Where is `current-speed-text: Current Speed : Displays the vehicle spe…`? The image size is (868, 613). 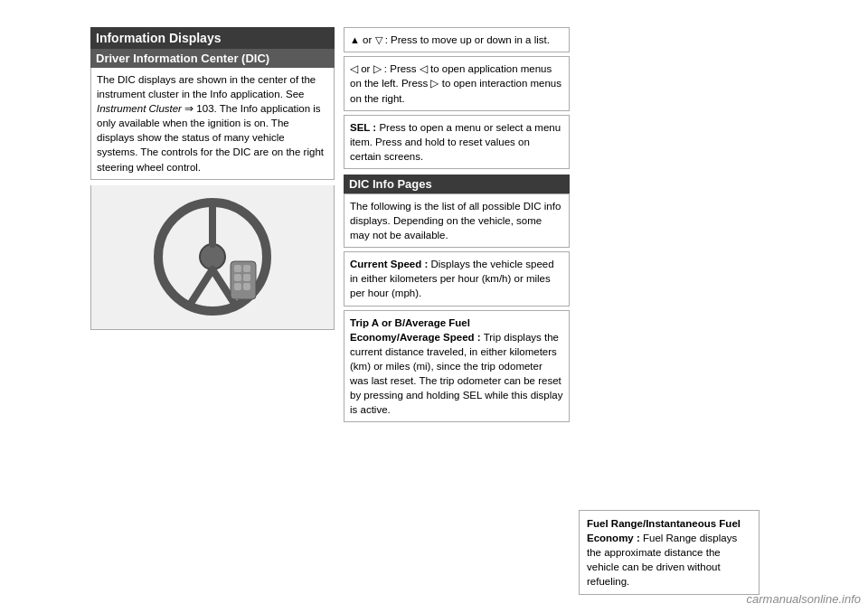 current-speed-text: Current Speed : Displays the vehicle spe… is located at coordinates (457, 278).